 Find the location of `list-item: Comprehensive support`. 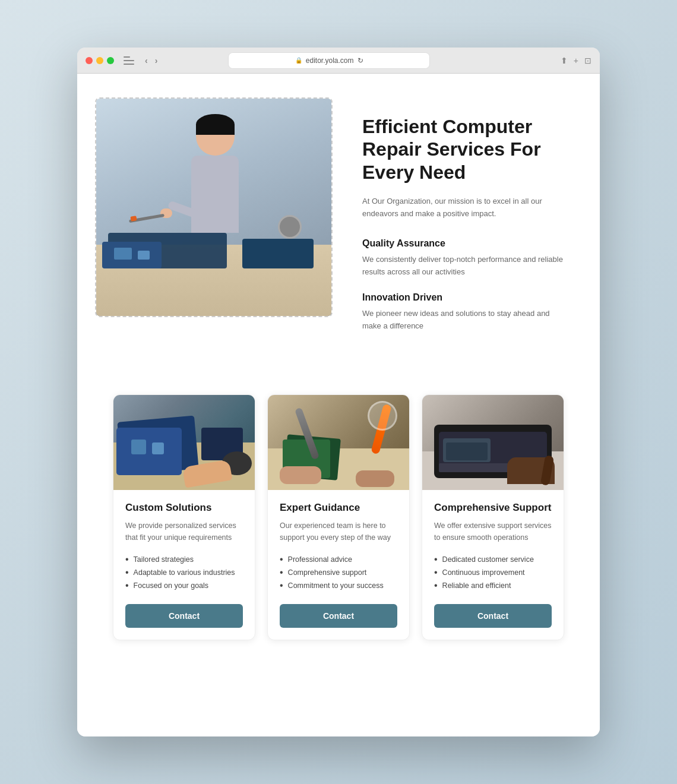

list-item: Comprehensive support is located at coordinates (338, 573).